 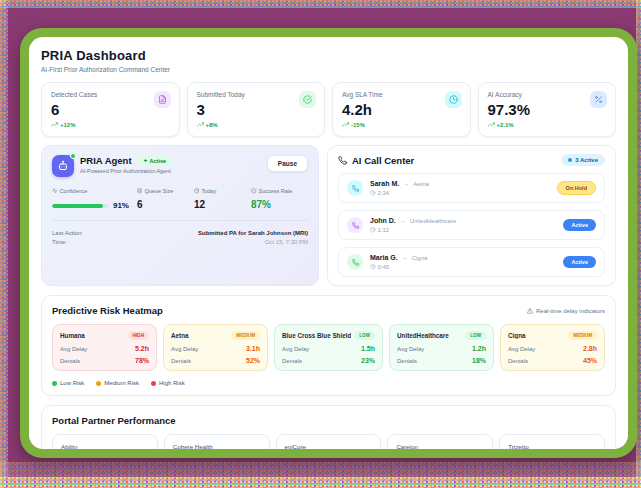 What do you see at coordinates (384, 230) in the screenshot?
I see `call-duration: 1:12` at bounding box center [384, 230].